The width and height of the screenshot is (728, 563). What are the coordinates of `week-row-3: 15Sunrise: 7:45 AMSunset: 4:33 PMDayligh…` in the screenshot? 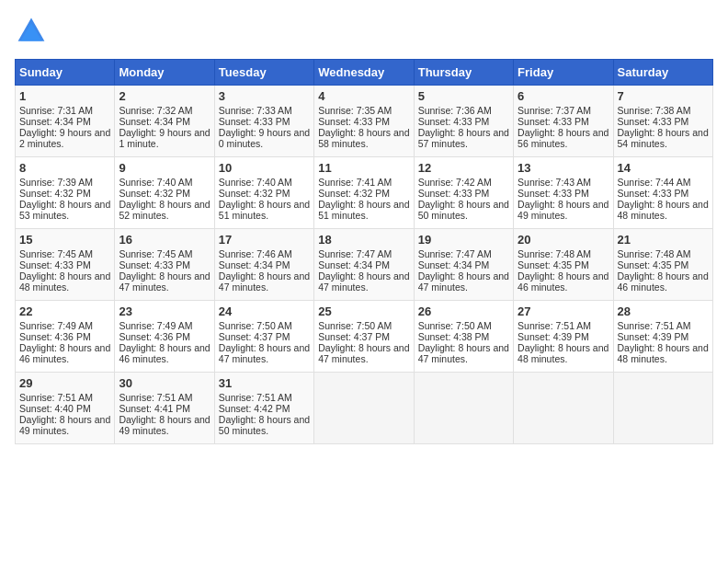 It's located at (364, 265).